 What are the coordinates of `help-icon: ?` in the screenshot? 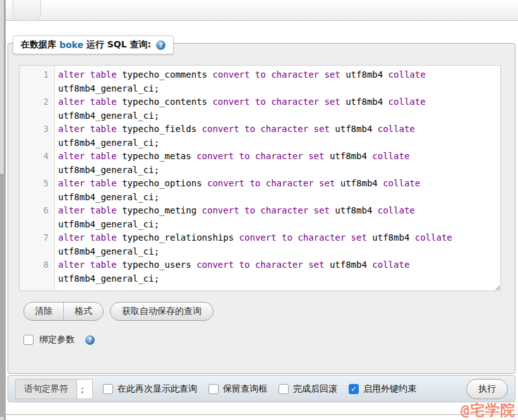 It's located at (160, 45).